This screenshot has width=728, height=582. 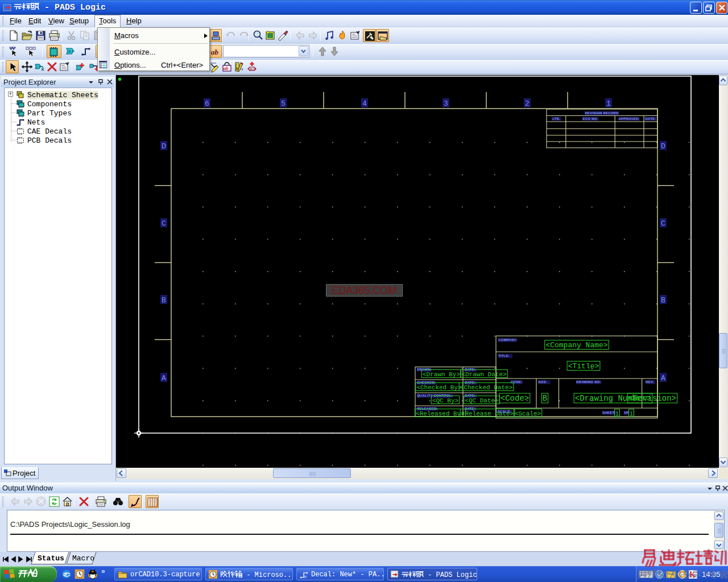 I want to click on svg-text: 2, so click(x=527, y=103).